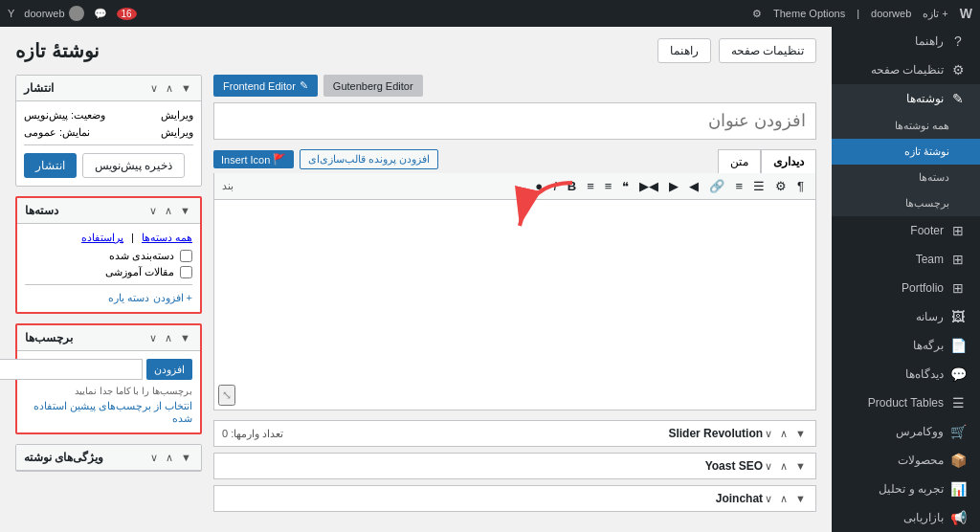 Image resolution: width=980 pixels, height=532 pixels. What do you see at coordinates (935, 13) in the screenshot?
I see `top-bar-new: + تازه` at bounding box center [935, 13].